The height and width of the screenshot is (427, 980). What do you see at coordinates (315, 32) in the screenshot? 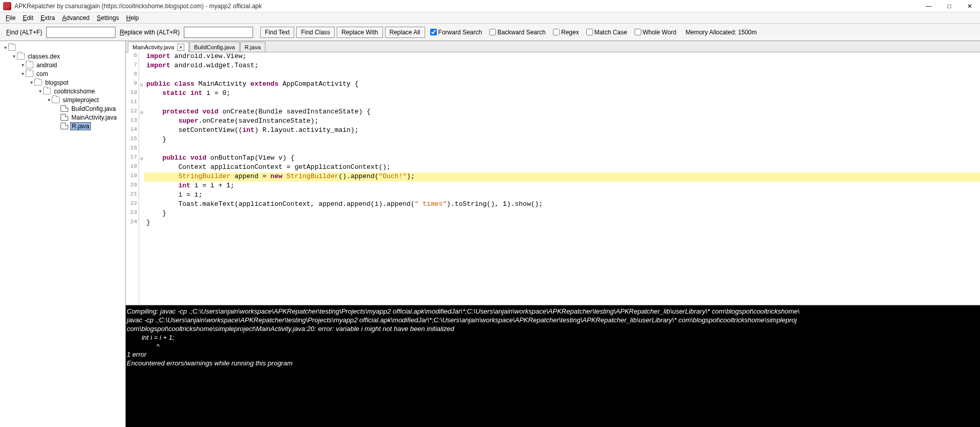
I see `find-class-button: Find Class` at bounding box center [315, 32].